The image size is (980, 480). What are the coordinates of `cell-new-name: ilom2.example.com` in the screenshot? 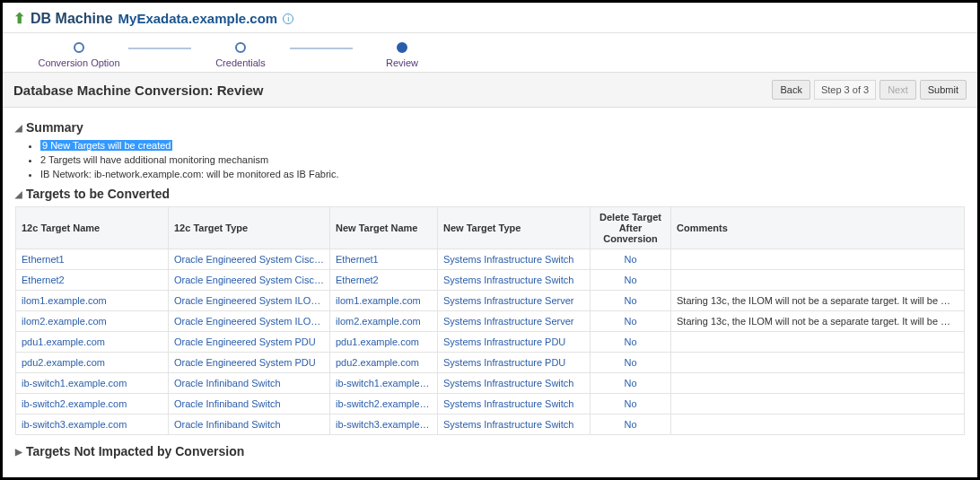 It's located at (384, 321).